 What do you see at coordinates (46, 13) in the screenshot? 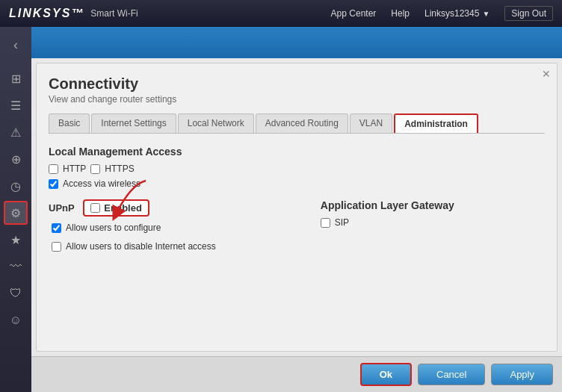
I see `logo: LINKSYS™` at bounding box center [46, 13].